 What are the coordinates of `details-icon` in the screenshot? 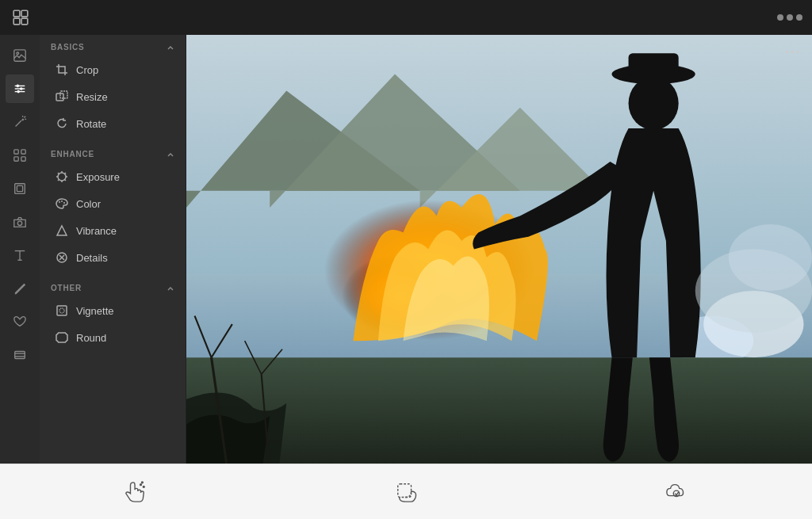 It's located at (62, 258).